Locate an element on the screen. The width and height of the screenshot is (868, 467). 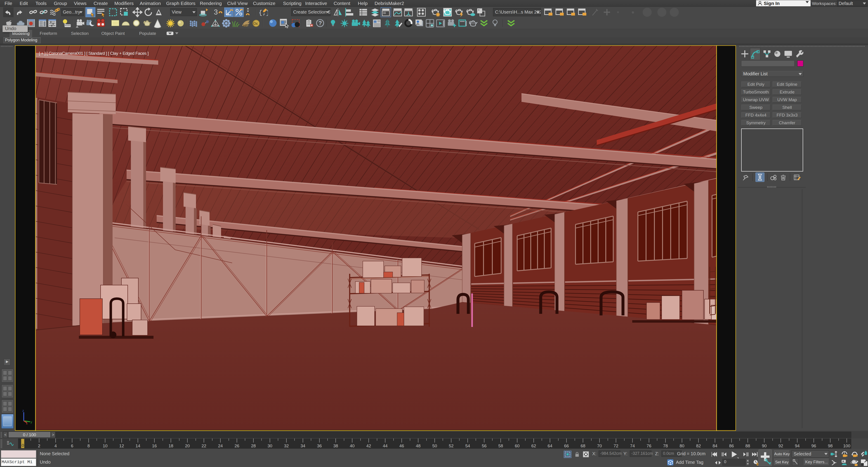
svg-text: 64 is located at coordinates (550, 446).